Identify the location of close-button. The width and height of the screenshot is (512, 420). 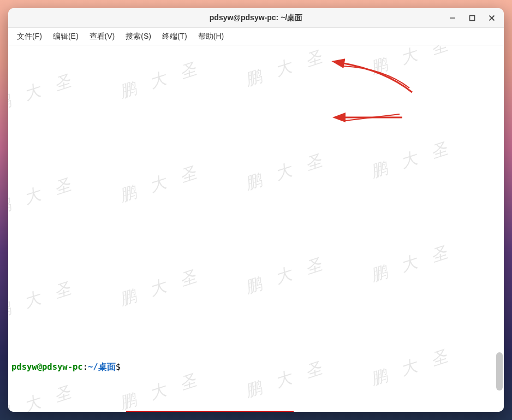
(492, 18).